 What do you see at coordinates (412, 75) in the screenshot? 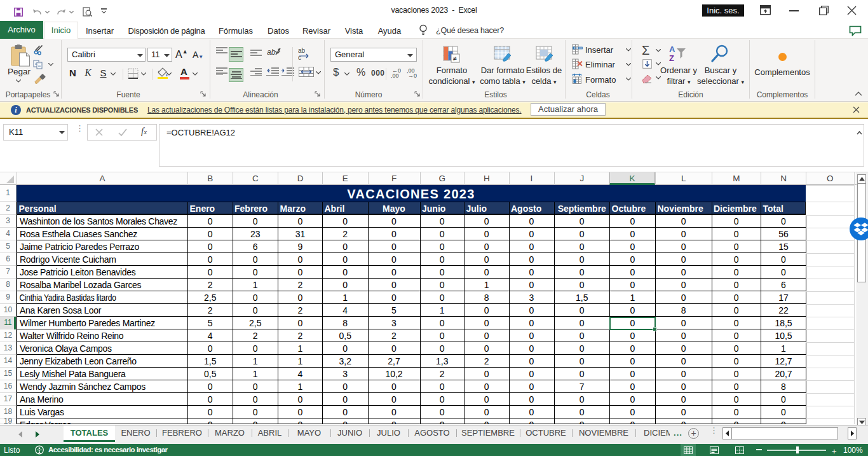
I see `svg-text: →0` at bounding box center [412, 75].